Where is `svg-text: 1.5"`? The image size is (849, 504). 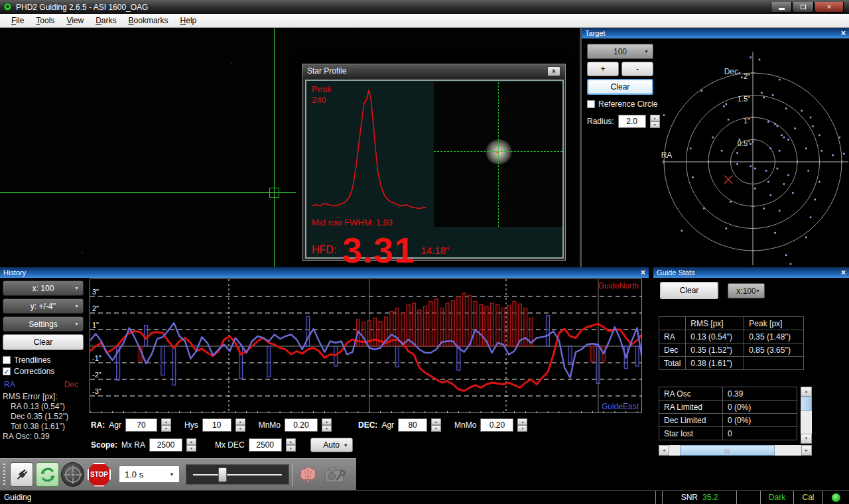
svg-text: 1.5" is located at coordinates (744, 99).